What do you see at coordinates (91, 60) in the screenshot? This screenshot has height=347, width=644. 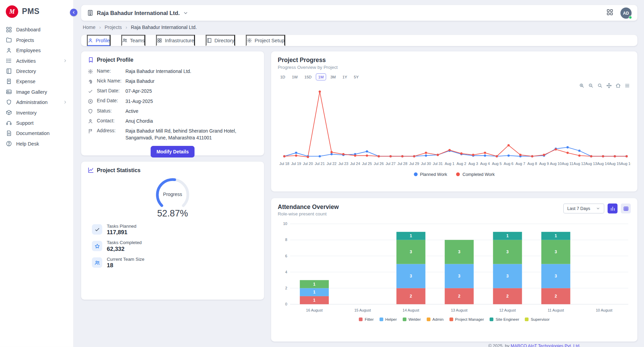 I see `bookmark-icon` at bounding box center [91, 60].